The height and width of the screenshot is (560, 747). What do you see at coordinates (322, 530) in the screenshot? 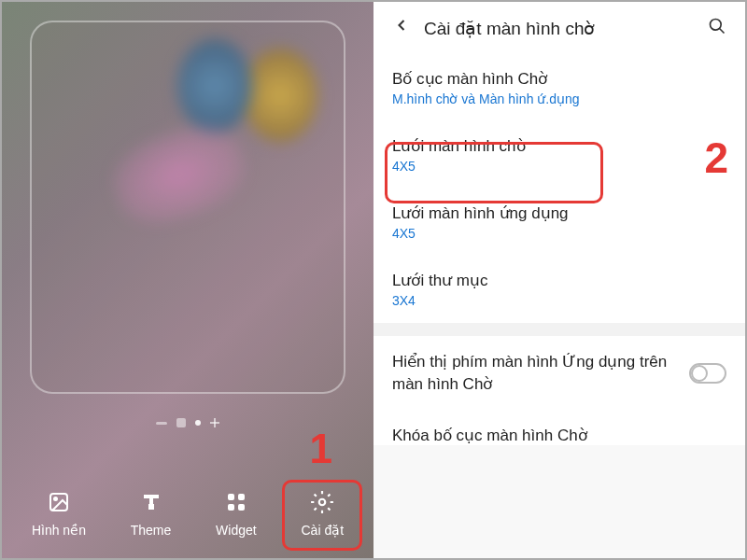
I see `settings-label: Cài đặt` at bounding box center [322, 530].